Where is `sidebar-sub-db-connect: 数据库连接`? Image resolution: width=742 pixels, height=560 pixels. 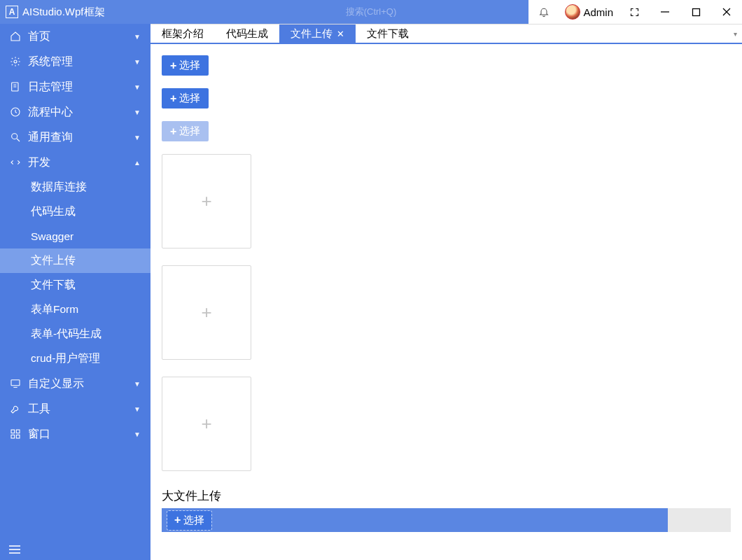 sidebar-sub-db-connect: 数据库连接 is located at coordinates (76, 188).